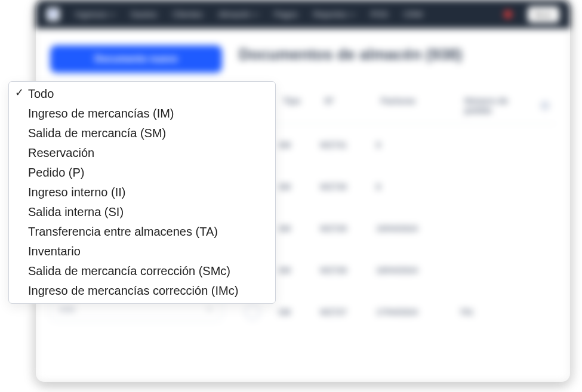  What do you see at coordinates (398, 270) in the screenshot?
I see `table-row: SM WZ728 18/04/2024` at bounding box center [398, 270].